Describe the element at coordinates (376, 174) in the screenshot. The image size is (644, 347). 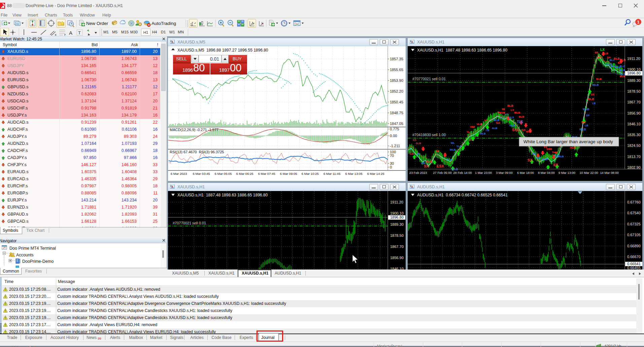
I see `svg-text: 6 Mar 14:25` at that location.